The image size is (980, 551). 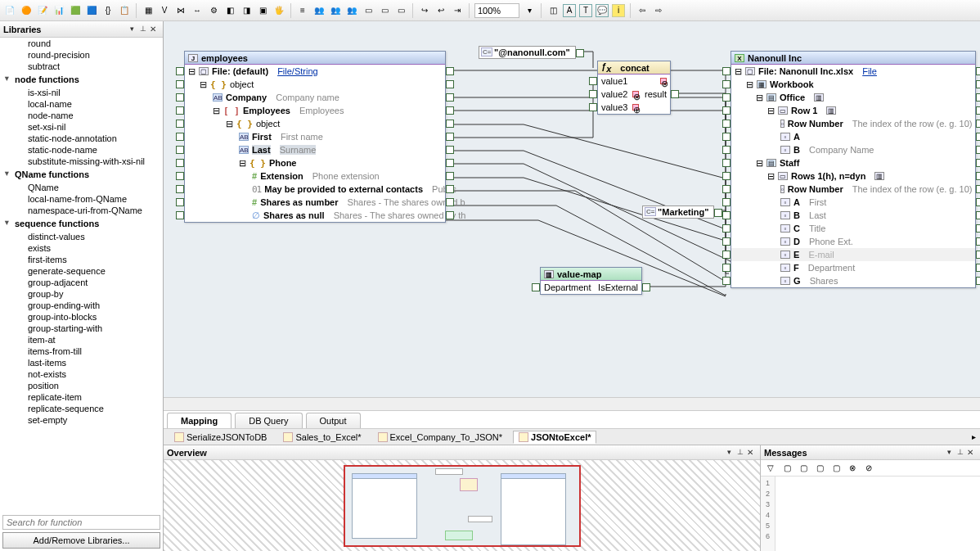 I want to click on file-tab: JSONtoExcel*, so click(x=555, y=437).